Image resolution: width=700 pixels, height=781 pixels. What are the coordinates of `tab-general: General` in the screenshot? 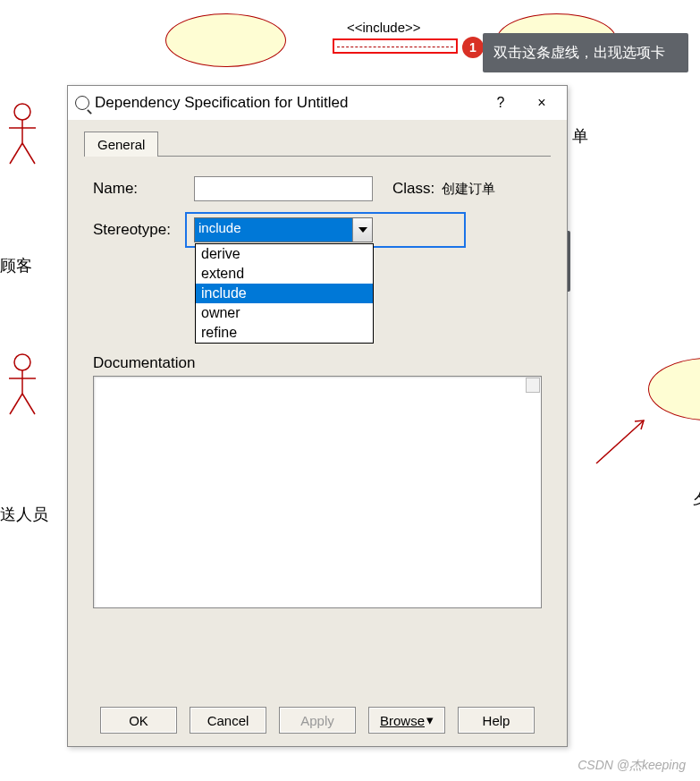 It's located at (122, 144).